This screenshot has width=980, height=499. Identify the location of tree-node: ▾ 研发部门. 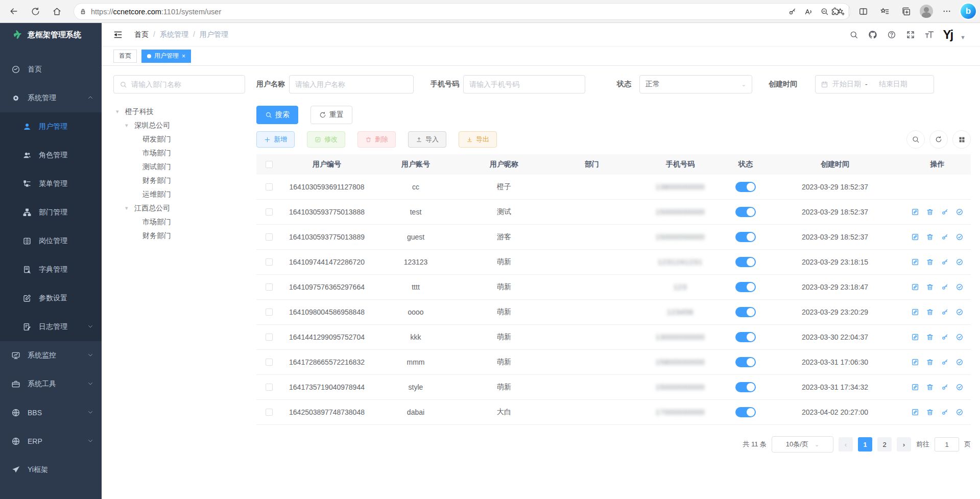
(179, 139).